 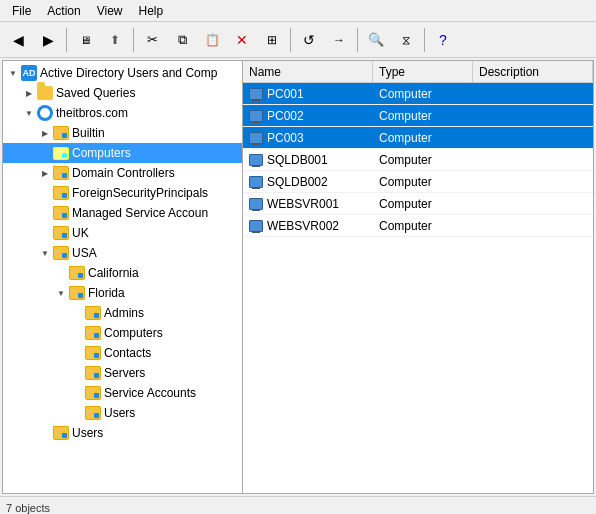 I want to click on tree-item-admins: Admins, so click(x=122, y=313).